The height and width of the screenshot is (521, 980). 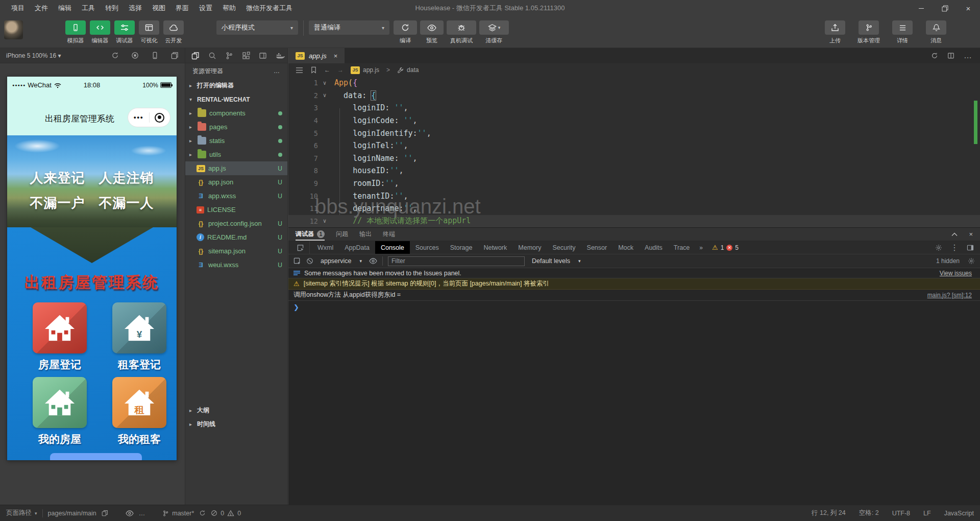 What do you see at coordinates (301, 247) in the screenshot?
I see `inspect-element-icon` at bounding box center [301, 247].